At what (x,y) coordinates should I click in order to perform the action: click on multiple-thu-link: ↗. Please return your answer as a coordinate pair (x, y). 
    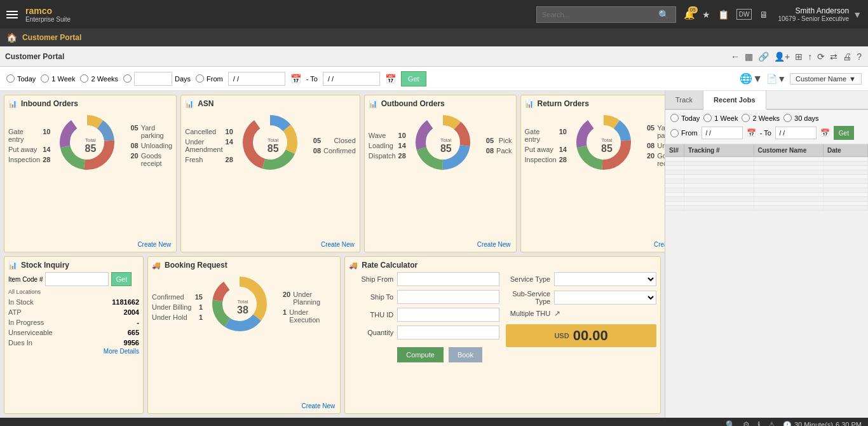
    Looking at the image, I should click on (557, 313).